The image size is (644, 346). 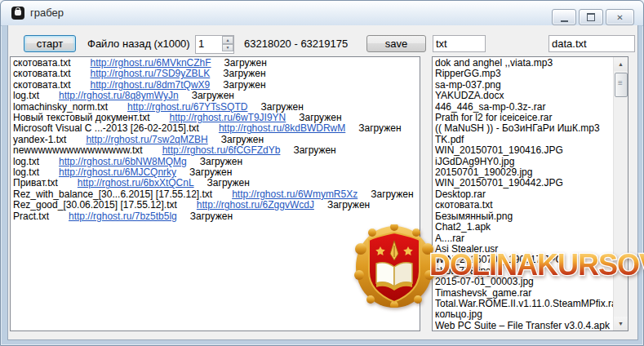 What do you see at coordinates (122, 216) in the screenshot?
I see `download-link: http://rghost.ru/7bz5tb5lg` at bounding box center [122, 216].